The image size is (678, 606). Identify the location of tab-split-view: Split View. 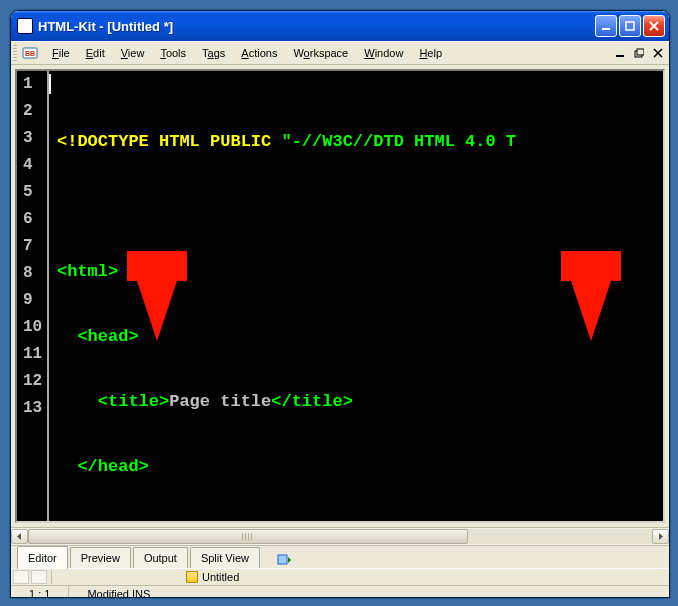
(225, 558).